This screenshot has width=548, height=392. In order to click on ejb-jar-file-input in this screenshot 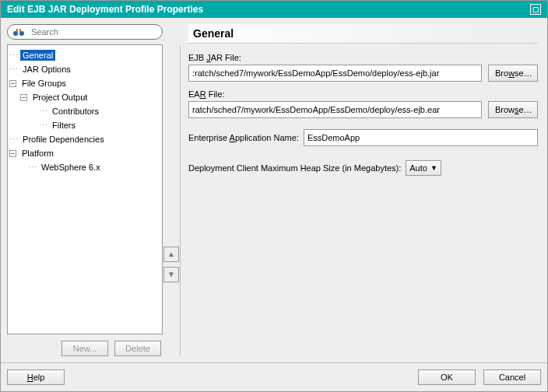, I will do `click(335, 73)`.